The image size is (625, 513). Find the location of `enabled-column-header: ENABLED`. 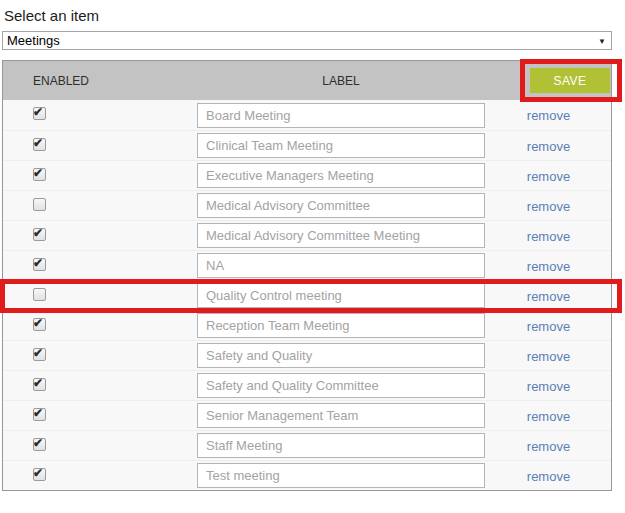

enabled-column-header: ENABLED is located at coordinates (100, 81).